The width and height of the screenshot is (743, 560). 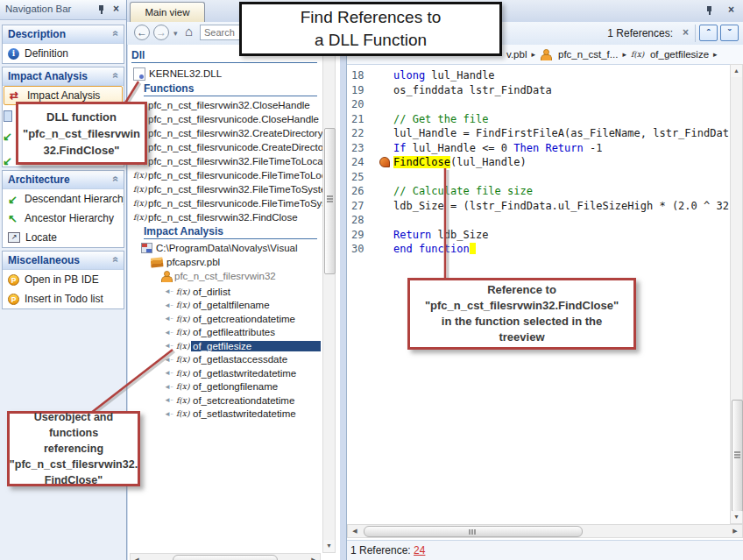 What do you see at coordinates (61, 280) in the screenshot?
I see `sidebar-item-label: Open in PB IDE` at bounding box center [61, 280].